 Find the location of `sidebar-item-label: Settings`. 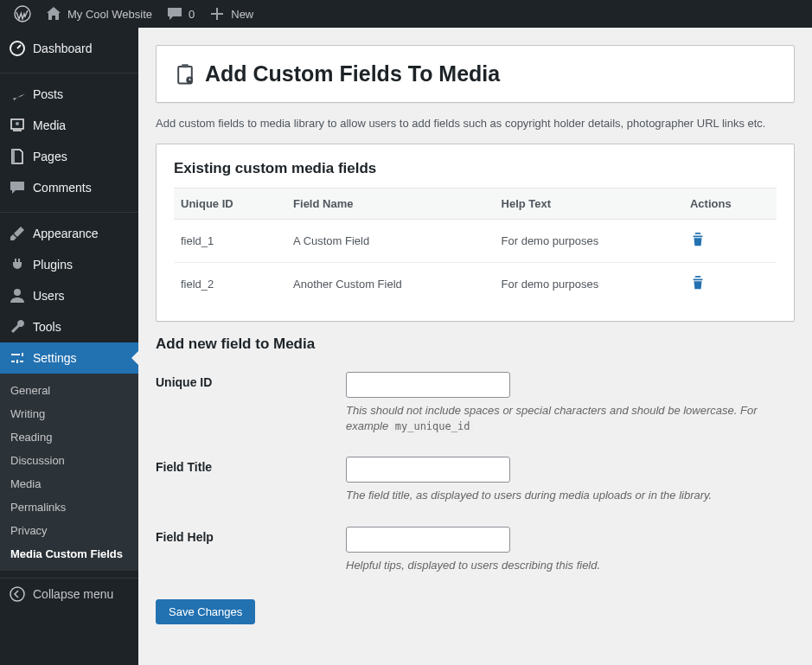

sidebar-item-label: Settings is located at coordinates (55, 358).